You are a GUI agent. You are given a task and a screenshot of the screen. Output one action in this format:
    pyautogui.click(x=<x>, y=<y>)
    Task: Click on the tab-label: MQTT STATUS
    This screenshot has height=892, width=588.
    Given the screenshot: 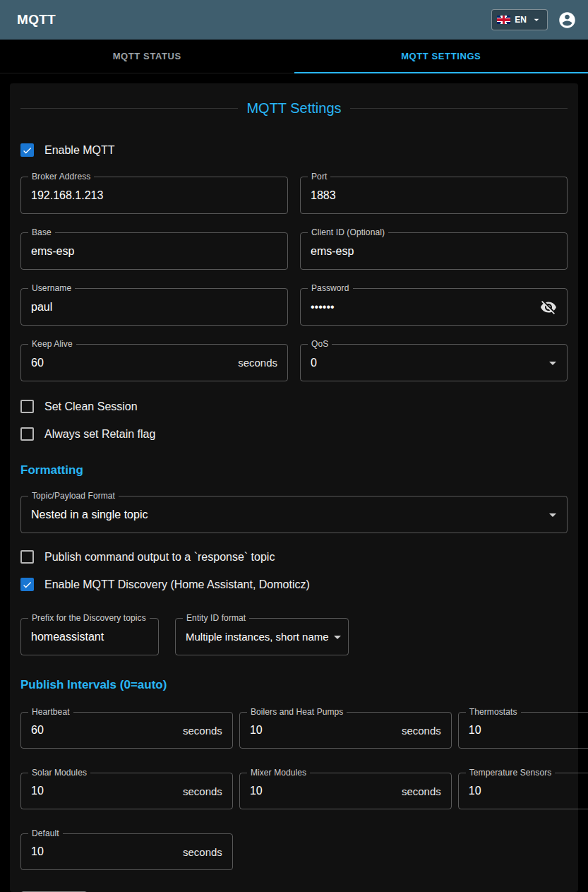 What is the action you would take?
    pyautogui.click(x=147, y=57)
    